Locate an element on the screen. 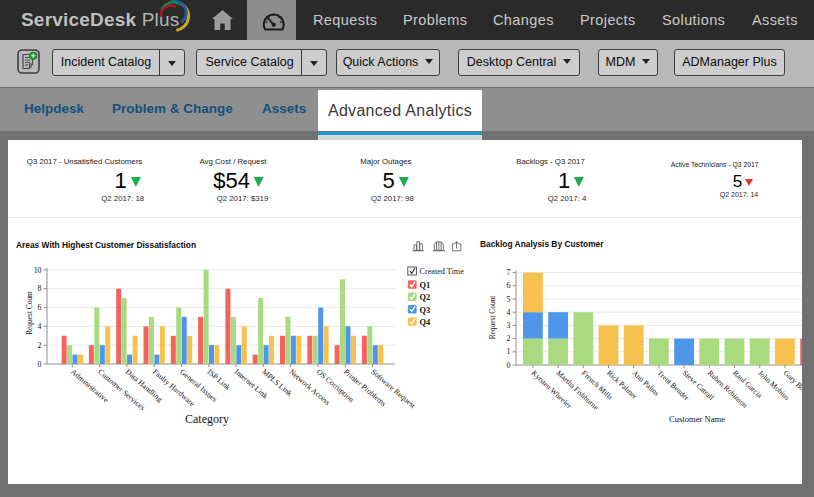 This screenshot has width=814, height=497. svg-text: Q1 is located at coordinates (426, 286).